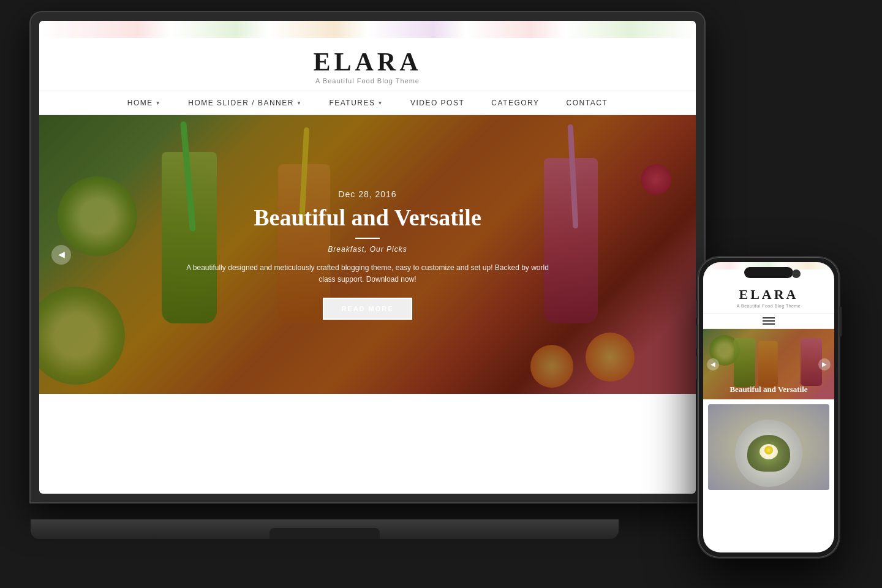 The width and height of the screenshot is (882, 588). What do you see at coordinates (769, 295) in the screenshot?
I see `phone-site-title: ELARA` at bounding box center [769, 295].